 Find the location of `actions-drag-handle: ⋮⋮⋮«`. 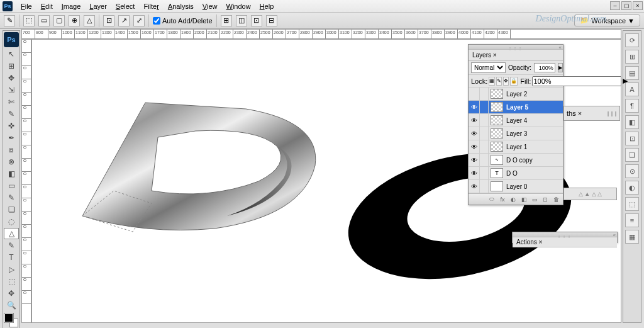

actions-drag-handle: ⋮⋮⋮« is located at coordinates (565, 235).